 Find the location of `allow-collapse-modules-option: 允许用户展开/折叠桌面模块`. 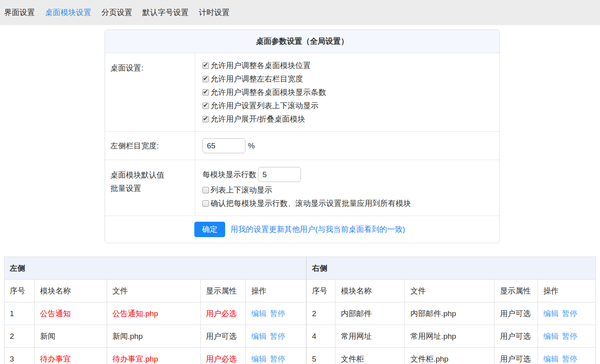

allow-collapse-modules-option: 允许用户展开/折叠桌面模块 is located at coordinates (348, 119).